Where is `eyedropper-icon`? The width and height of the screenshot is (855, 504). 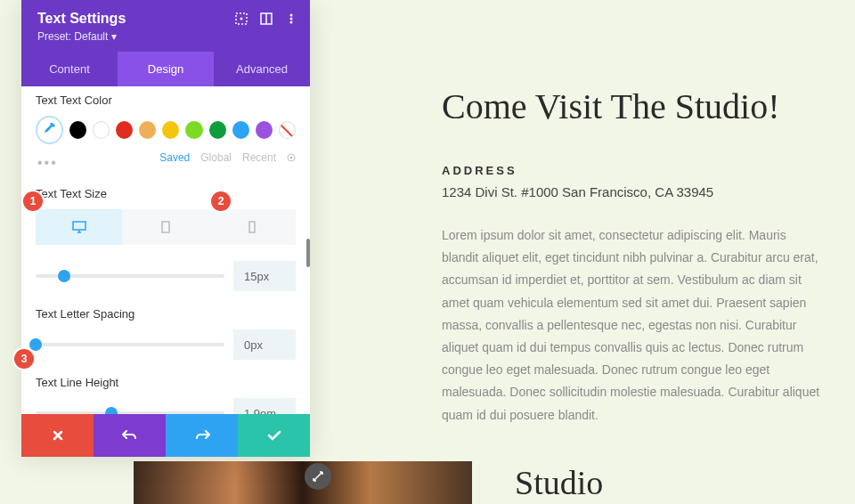 eyedropper-icon is located at coordinates (49, 130).